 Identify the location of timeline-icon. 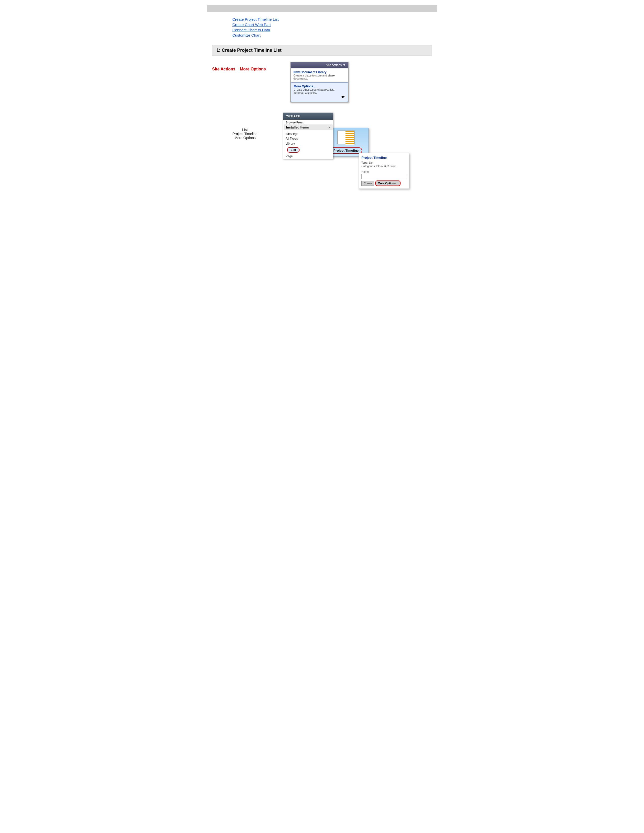
(346, 137).